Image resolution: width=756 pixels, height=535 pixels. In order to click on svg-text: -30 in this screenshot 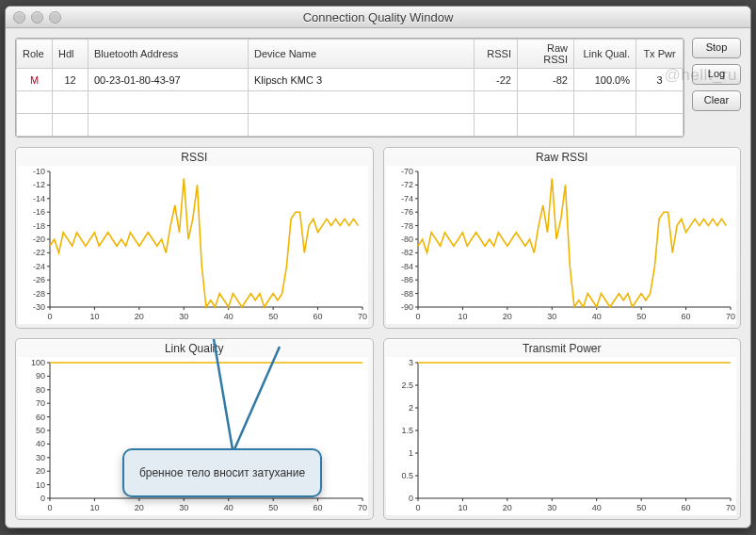, I will do `click(40, 307)`.